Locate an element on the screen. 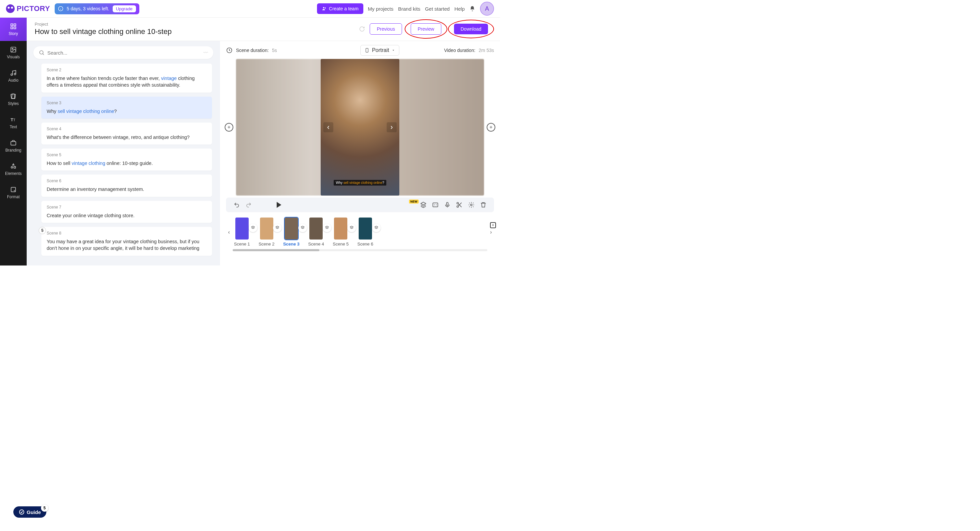 Image resolution: width=980 pixels, height=531 pixels. add-scene-before-button: + is located at coordinates (229, 127).